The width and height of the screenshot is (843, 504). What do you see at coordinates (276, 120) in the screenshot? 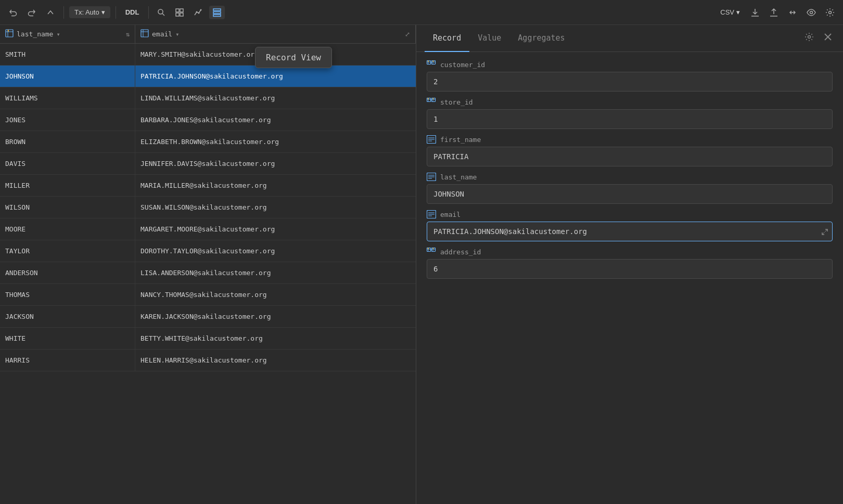
I see `cell-email: BARBARA.JONES@sakilacustomer.org` at bounding box center [276, 120].